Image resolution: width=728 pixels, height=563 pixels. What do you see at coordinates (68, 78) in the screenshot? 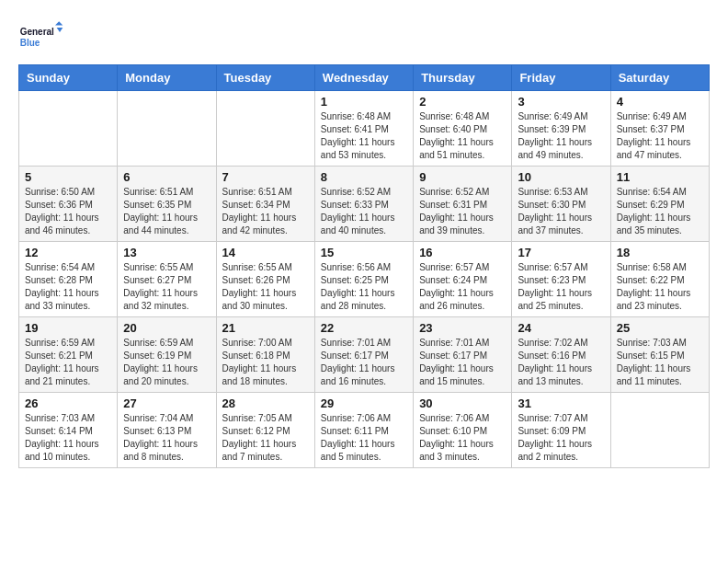
I see `weekday-header: Sunday` at bounding box center [68, 78].